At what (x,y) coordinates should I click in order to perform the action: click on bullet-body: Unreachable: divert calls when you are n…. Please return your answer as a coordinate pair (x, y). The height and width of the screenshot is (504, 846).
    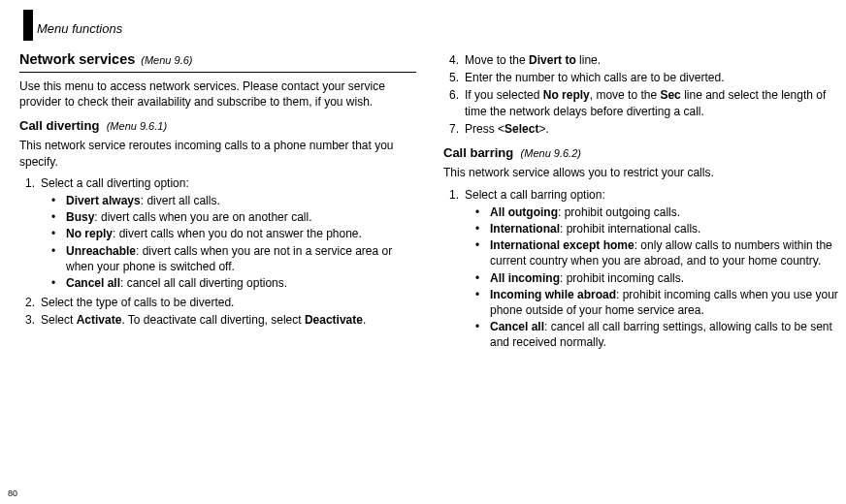
    Looking at the image, I should click on (241, 259).